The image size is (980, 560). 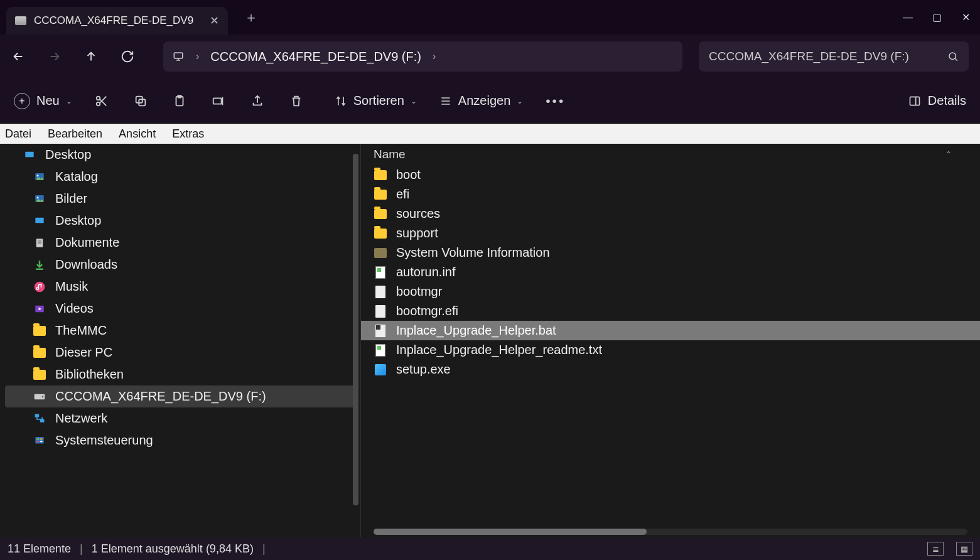 I want to click on file-row: Inplace_Upgrade_Helper.bat, so click(x=670, y=330).